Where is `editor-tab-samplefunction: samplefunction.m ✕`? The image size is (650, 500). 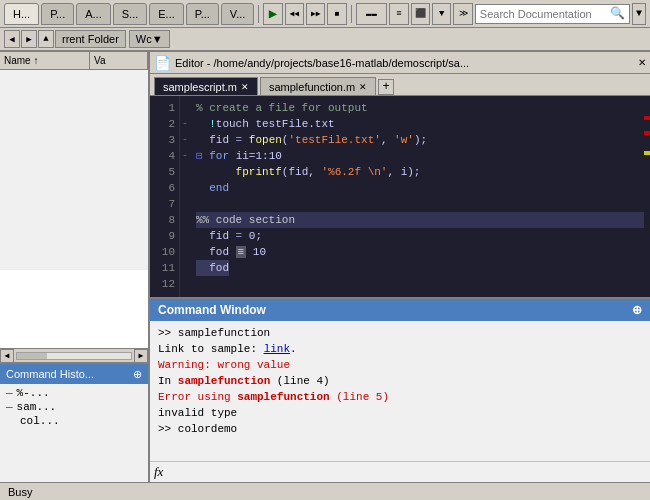
editor-tab-samplefunction: samplefunction.m ✕ is located at coordinates (318, 86).